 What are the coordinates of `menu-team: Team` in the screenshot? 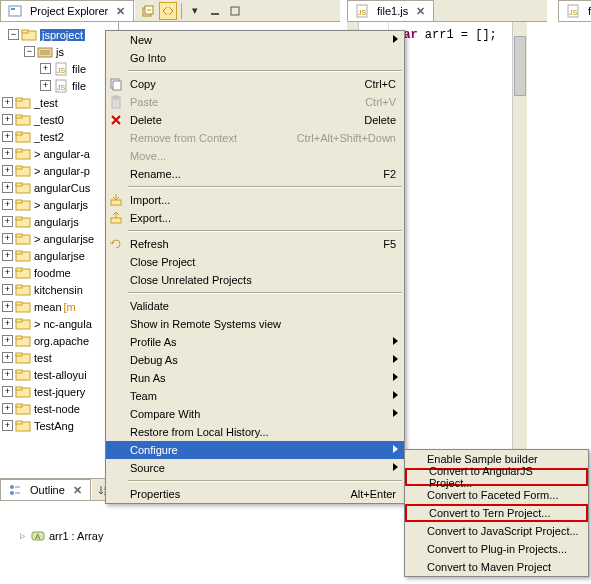 It's located at (255, 396).